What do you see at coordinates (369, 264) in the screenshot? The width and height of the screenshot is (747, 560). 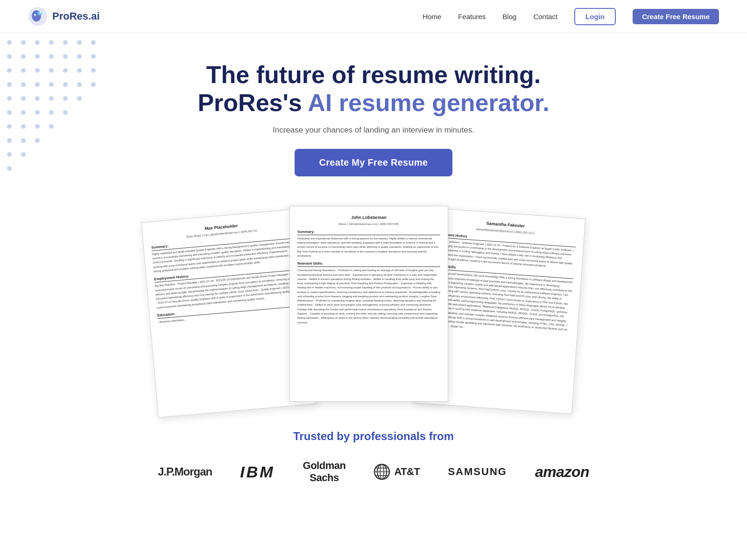 I see `resume-center-relevant-title: Relevant Skills:` at bounding box center [369, 264].